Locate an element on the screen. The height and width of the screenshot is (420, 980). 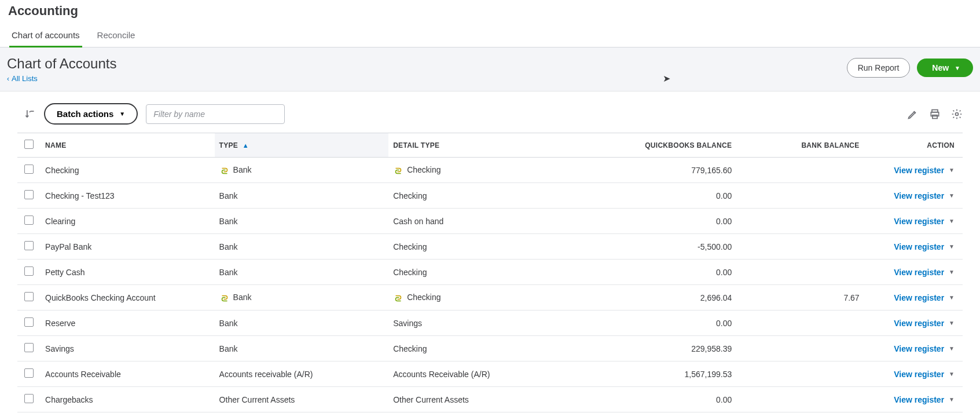
col-header-action: ACTION is located at coordinates (913, 145).